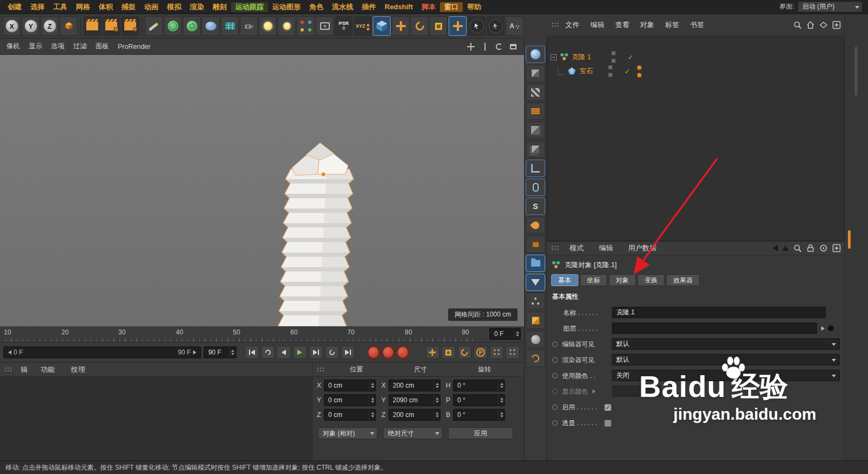  What do you see at coordinates (348, 433) in the screenshot?
I see `coord-mode-dropdown: 对象 (相对)` at bounding box center [348, 433].